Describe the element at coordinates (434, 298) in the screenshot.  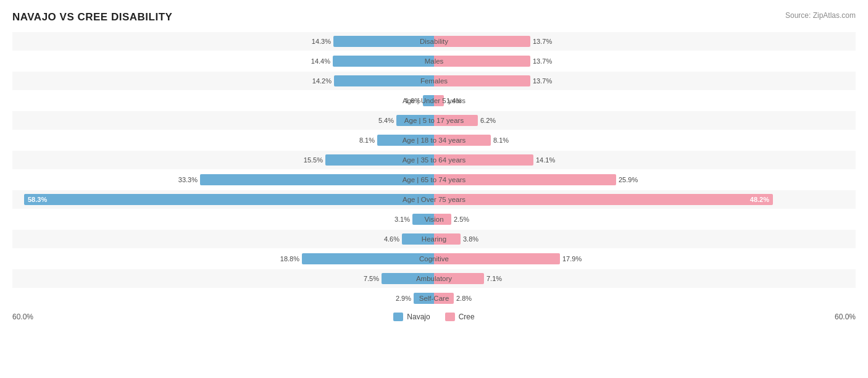
I see `row-inner: 2.9%2.8%Self-Care` at that location.